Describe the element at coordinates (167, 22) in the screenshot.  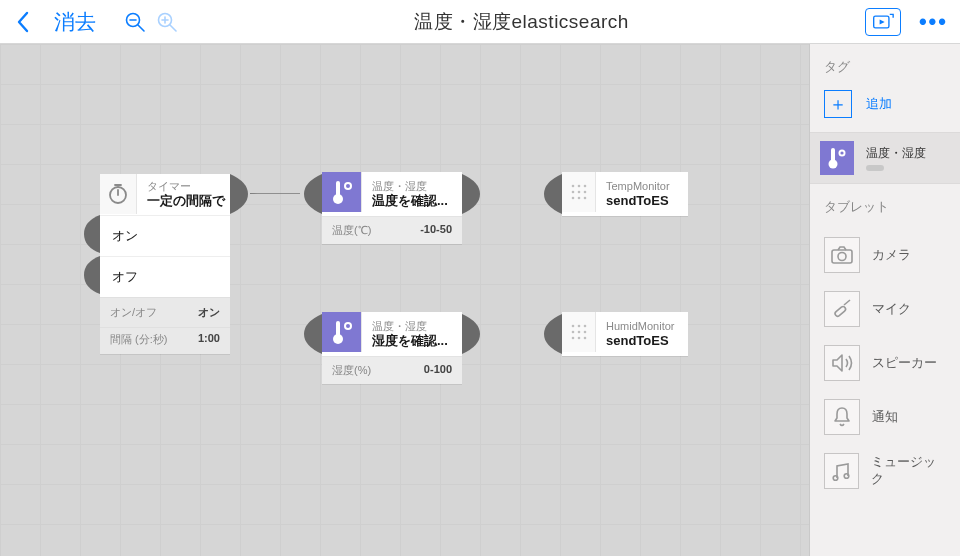
I see `zoom-in-button` at that location.